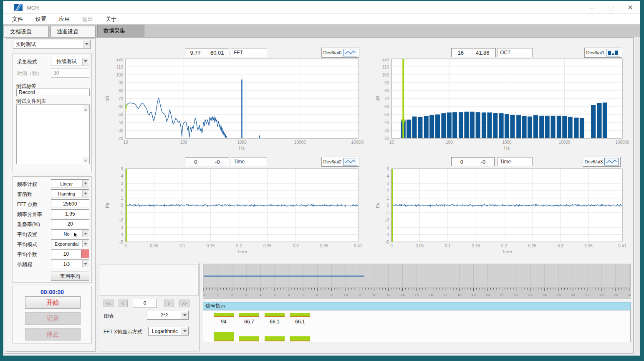  I want to click on menu-item-4: 关于, so click(111, 19).